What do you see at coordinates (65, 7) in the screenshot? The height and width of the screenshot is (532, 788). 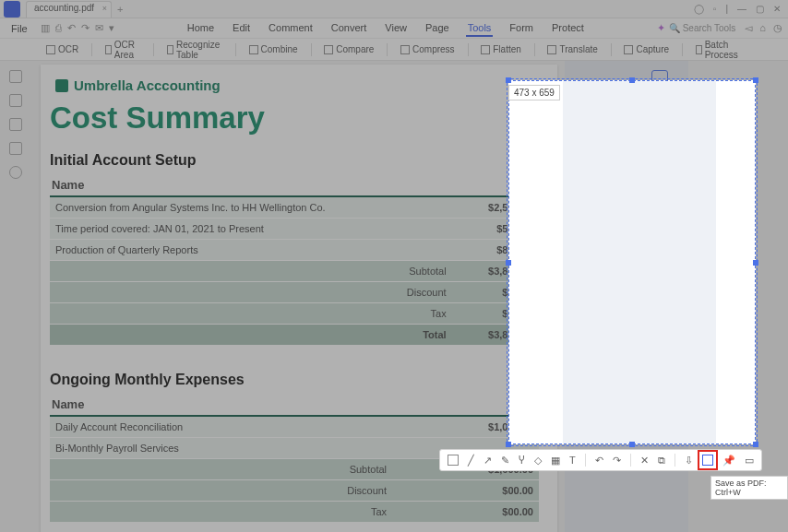 I see `tab-title: accounting.pdf` at bounding box center [65, 7].